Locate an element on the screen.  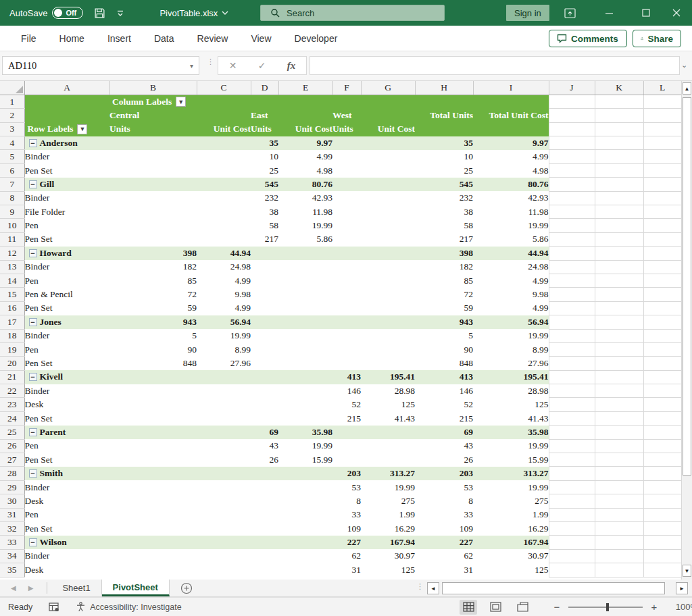
cell-K14 is located at coordinates (619, 280).